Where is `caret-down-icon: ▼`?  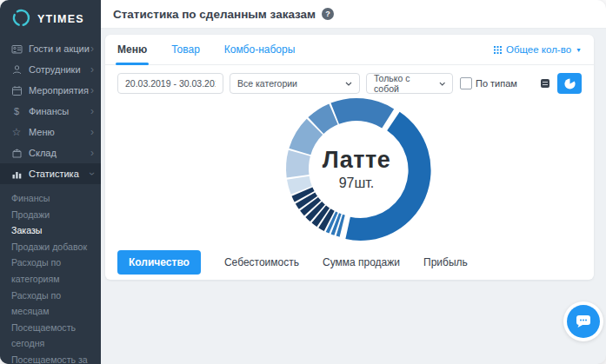 caret-down-icon: ▼ is located at coordinates (579, 50).